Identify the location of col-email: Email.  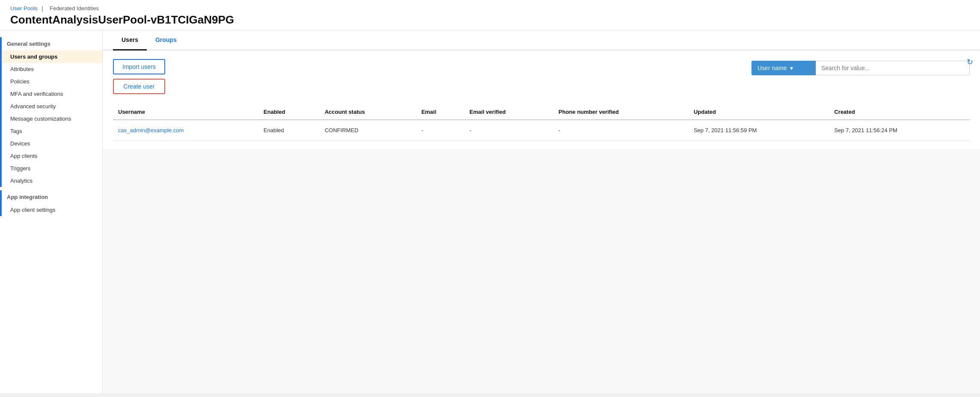
(440, 112).